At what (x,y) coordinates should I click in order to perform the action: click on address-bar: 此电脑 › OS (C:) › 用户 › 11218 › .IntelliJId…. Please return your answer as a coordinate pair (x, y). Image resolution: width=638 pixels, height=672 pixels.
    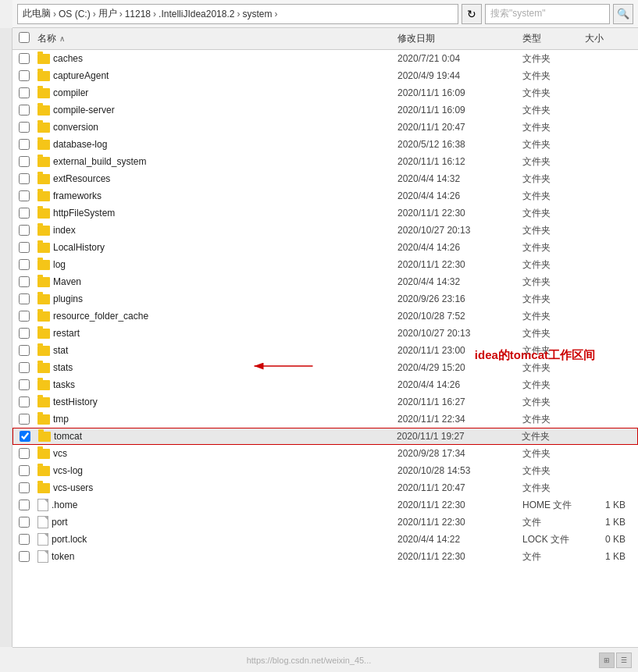
    Looking at the image, I should click on (325, 14).